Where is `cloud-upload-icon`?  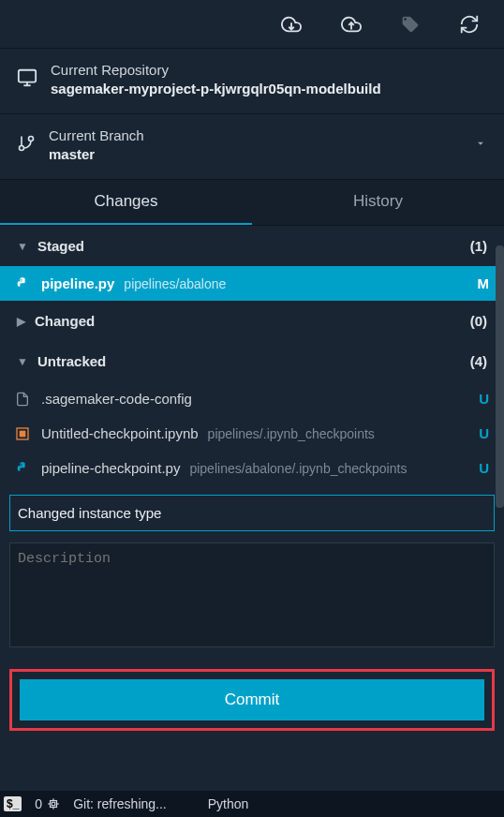 cloud-upload-icon is located at coordinates (351, 24).